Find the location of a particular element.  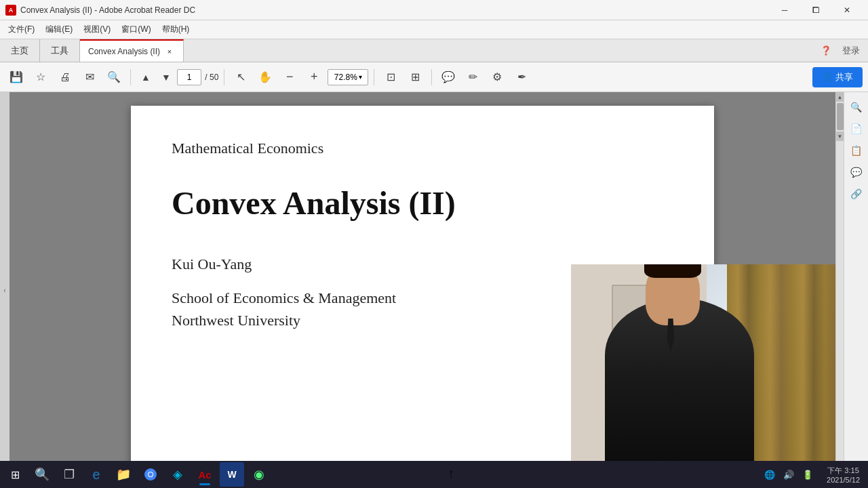

menu-edit: 编辑(E) is located at coordinates (59, 30).